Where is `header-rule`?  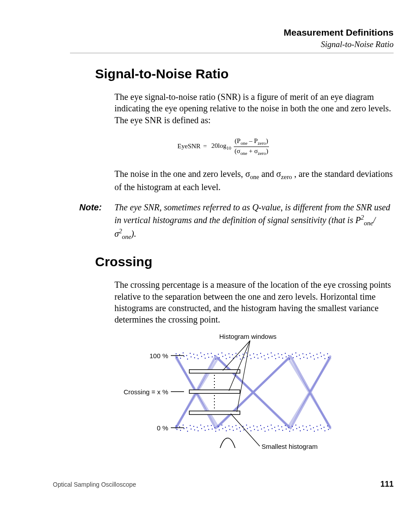
header-rule is located at coordinates (232, 53).